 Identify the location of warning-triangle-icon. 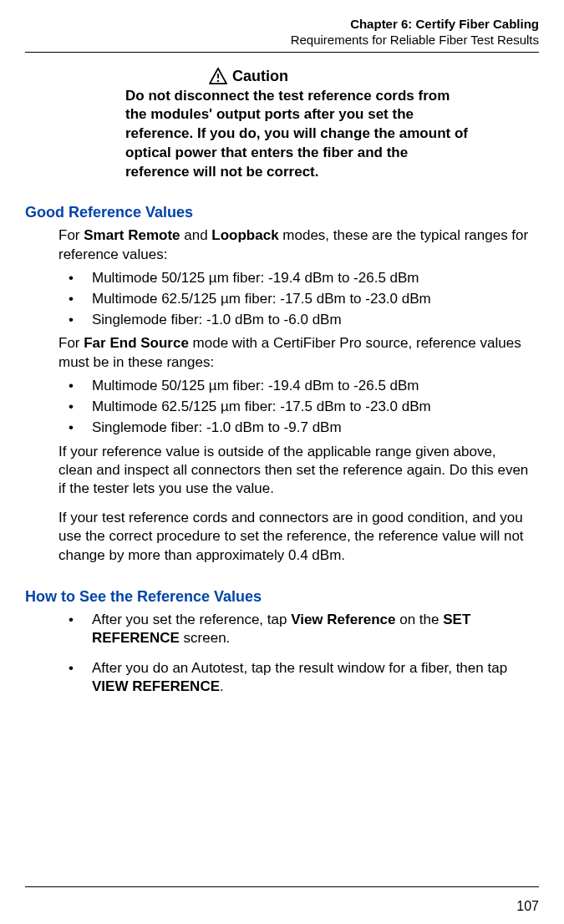
(218, 76).